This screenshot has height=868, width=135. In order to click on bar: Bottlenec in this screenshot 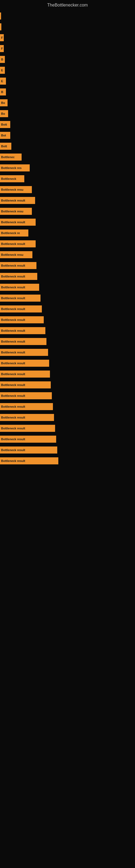, I will do `click(11, 157)`.